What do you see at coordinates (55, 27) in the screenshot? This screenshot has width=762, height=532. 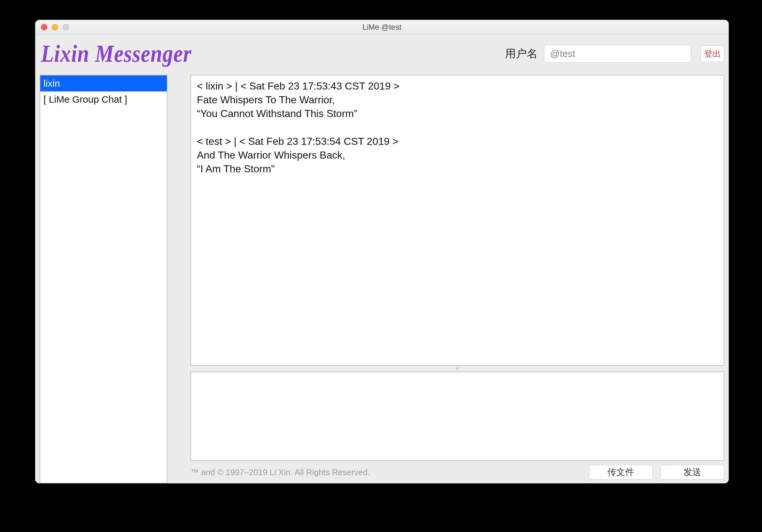 I see `window-controls` at bounding box center [55, 27].